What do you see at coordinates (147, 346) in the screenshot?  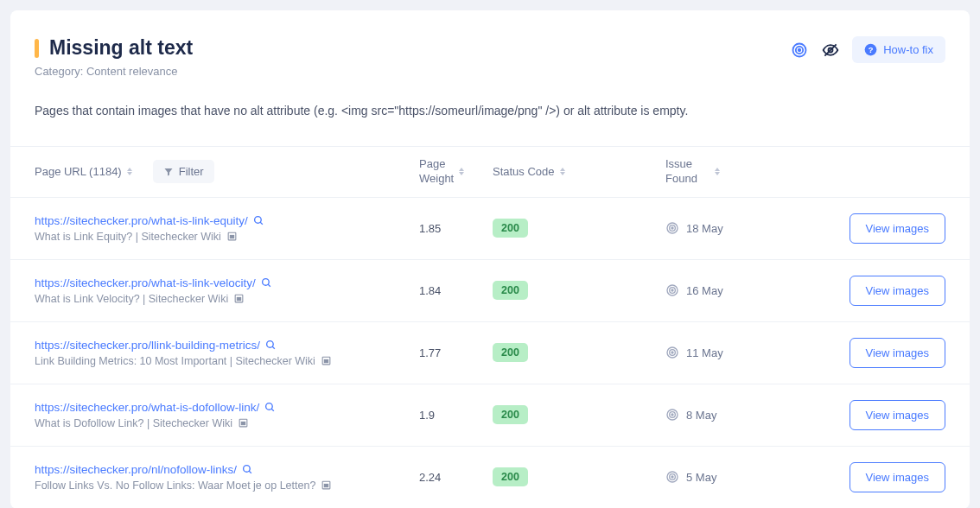 I see `page-url-link: https://sitechecker.pro/llink-building-m…` at bounding box center [147, 346].